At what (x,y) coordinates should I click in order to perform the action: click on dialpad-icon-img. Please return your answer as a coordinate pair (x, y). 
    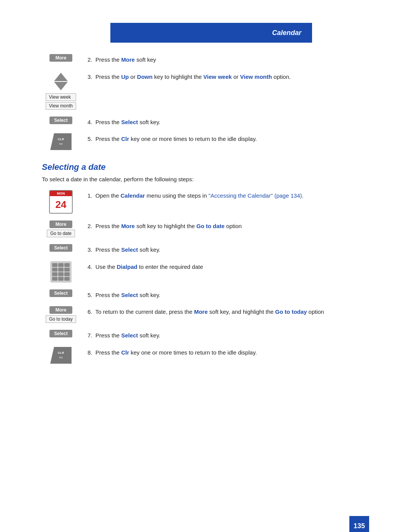
    Looking at the image, I should click on (61, 272).